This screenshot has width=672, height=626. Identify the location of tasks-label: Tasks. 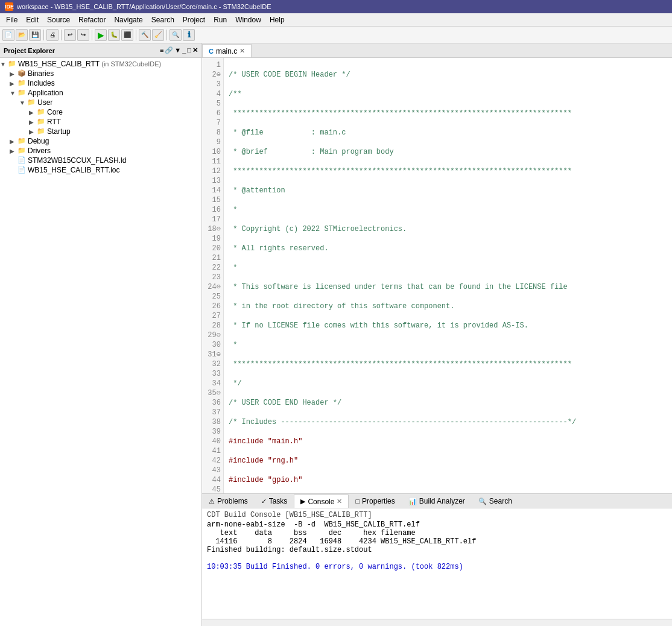
(279, 501).